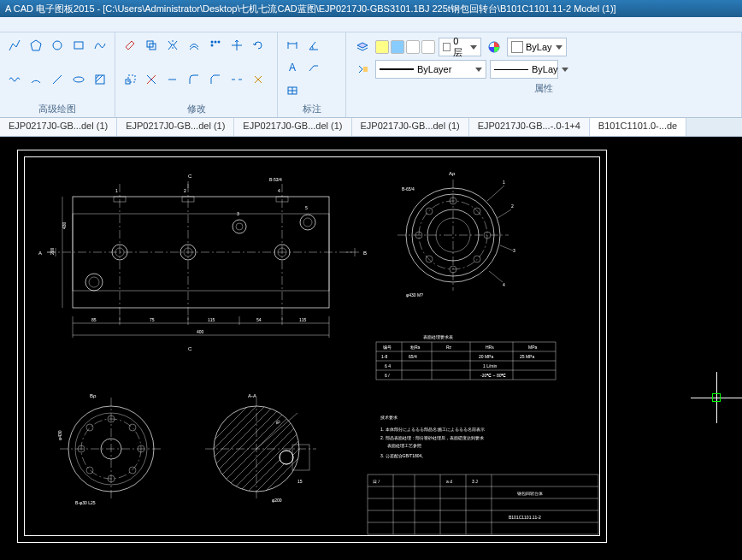  I want to click on svg-text: 技术要求, so click(388, 417).